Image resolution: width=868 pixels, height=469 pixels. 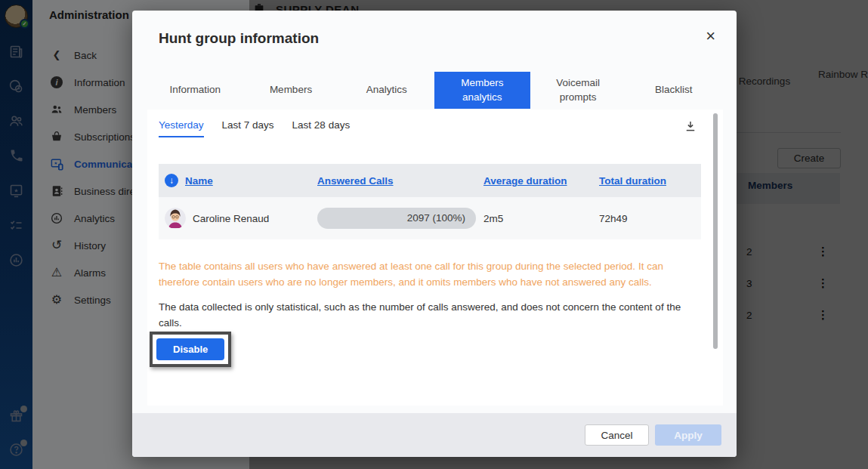 What do you see at coordinates (190, 349) in the screenshot?
I see `disable-button: Disable` at bounding box center [190, 349].